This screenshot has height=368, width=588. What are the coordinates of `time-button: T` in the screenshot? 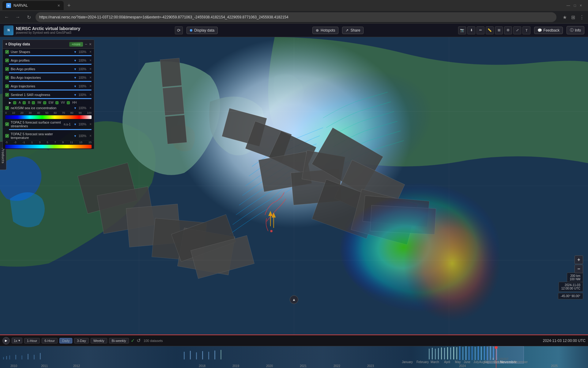 It's located at (526, 30).